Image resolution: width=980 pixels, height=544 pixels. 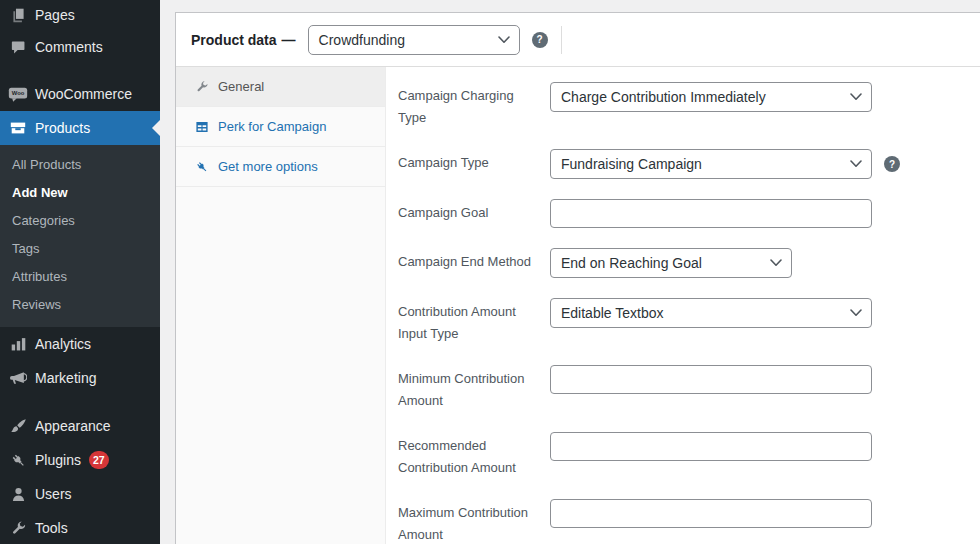 I want to click on field-label: Minimum Contribution Amount, so click(x=474, y=388).